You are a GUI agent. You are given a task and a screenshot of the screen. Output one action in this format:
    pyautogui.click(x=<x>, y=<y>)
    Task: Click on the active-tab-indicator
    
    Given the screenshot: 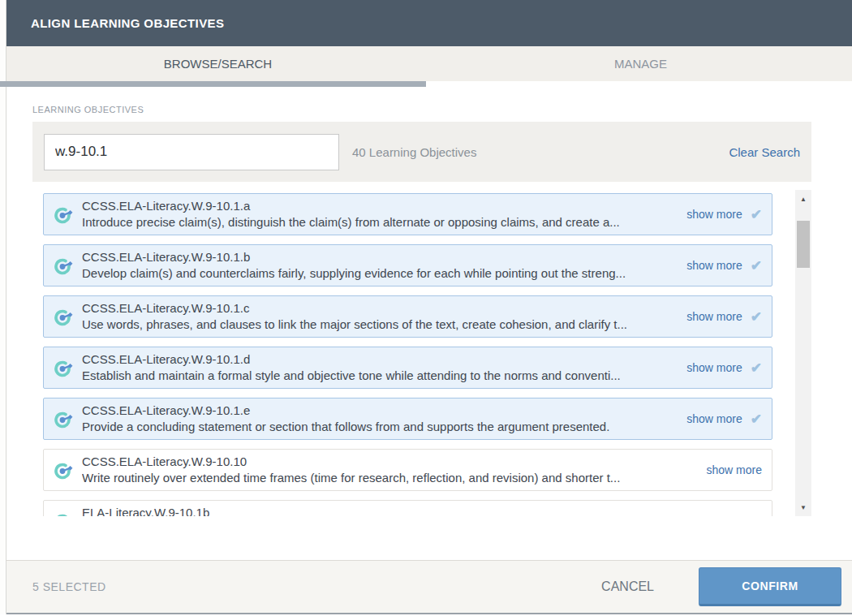 What is the action you would take?
    pyautogui.click(x=213, y=84)
    